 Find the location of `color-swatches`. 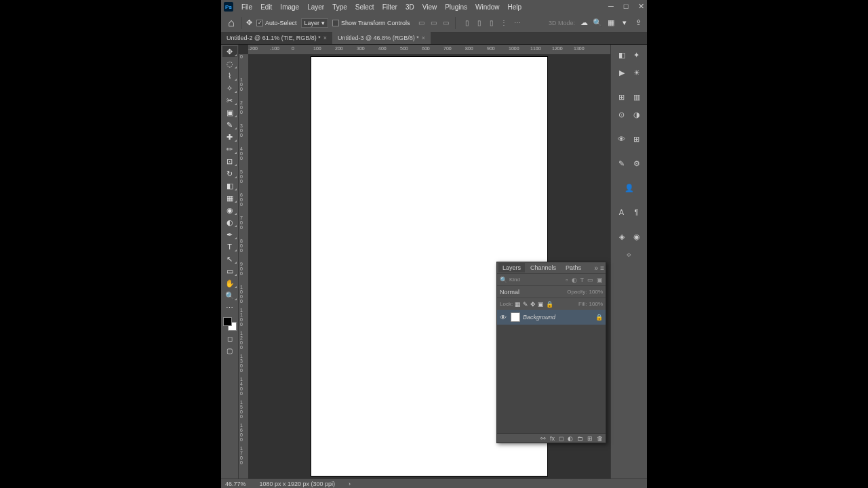

color-swatches is located at coordinates (230, 324).